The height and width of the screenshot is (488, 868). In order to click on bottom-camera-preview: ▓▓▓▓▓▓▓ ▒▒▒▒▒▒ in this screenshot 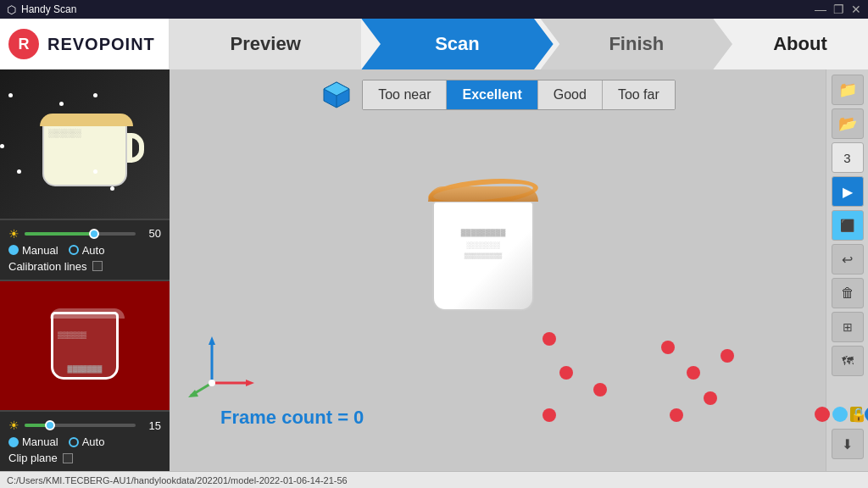, I will do `click(85, 347)`.